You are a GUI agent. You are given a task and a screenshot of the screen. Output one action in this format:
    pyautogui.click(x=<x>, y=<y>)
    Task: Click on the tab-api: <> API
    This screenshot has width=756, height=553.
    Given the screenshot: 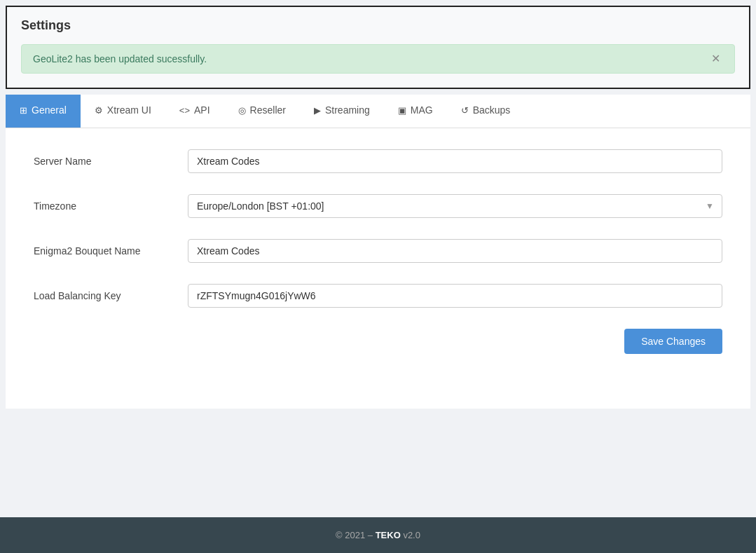 What is the action you would take?
    pyautogui.click(x=195, y=111)
    